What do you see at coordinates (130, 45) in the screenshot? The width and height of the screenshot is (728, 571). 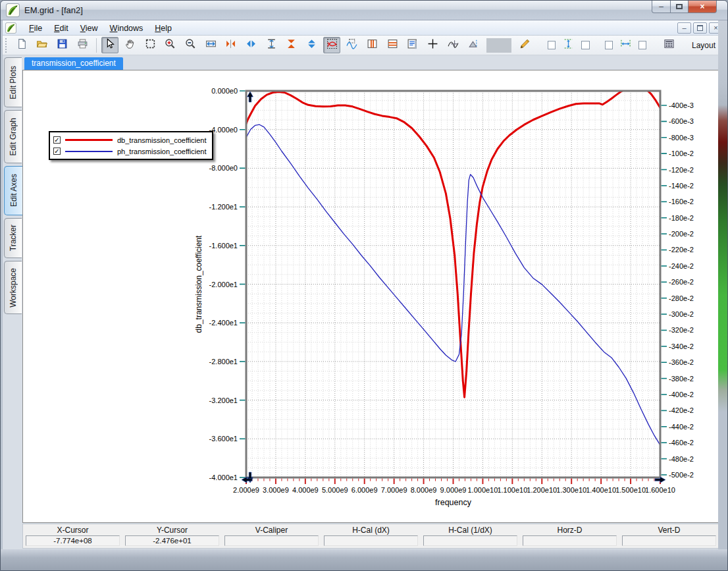 I see `pan-hand-icon` at bounding box center [130, 45].